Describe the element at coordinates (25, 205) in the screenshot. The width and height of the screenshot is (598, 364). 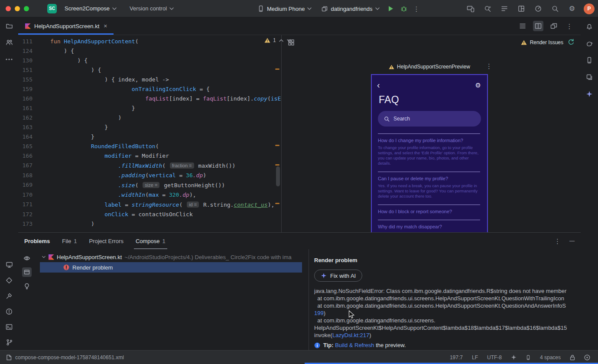
I see `line-number: 171` at that location.